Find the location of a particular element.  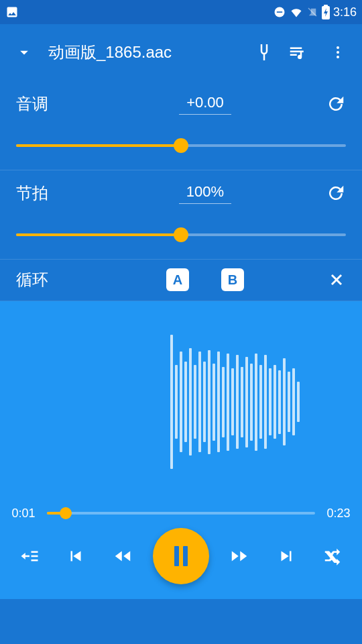

more-button is located at coordinates (338, 52).